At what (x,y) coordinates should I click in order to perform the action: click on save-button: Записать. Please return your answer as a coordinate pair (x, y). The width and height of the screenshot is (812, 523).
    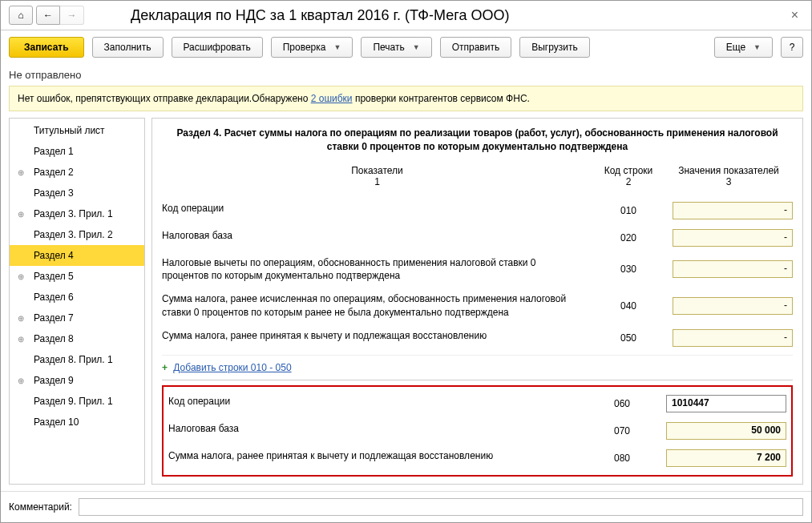
    Looking at the image, I should click on (46, 47).